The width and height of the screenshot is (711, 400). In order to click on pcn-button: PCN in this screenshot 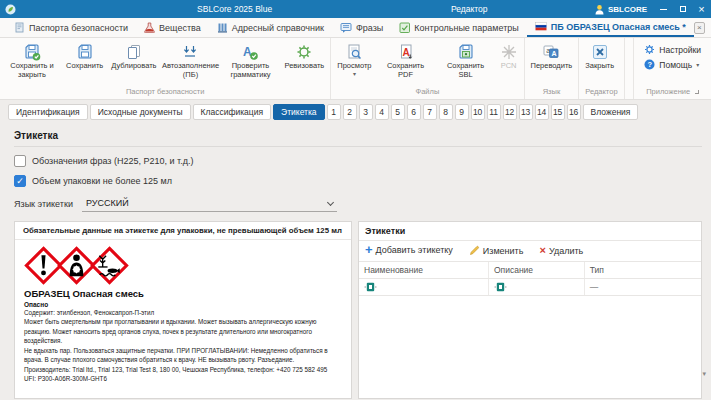, I will do `click(509, 63)`.